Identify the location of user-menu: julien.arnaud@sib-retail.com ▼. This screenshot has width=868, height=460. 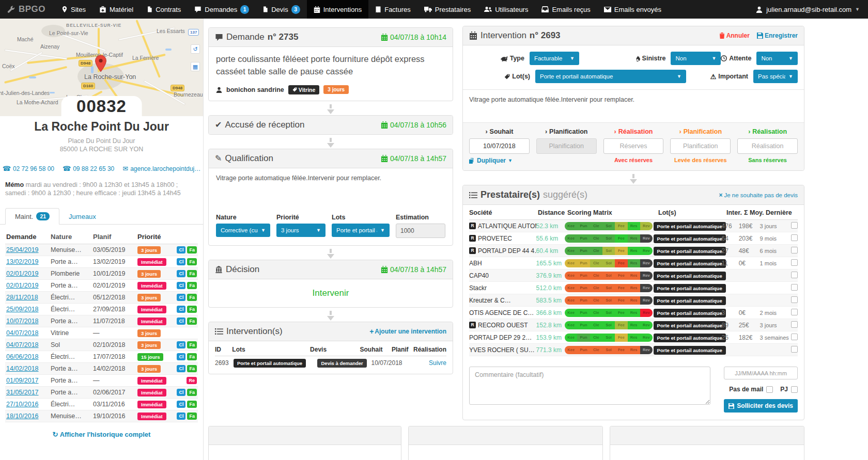
(808, 9).